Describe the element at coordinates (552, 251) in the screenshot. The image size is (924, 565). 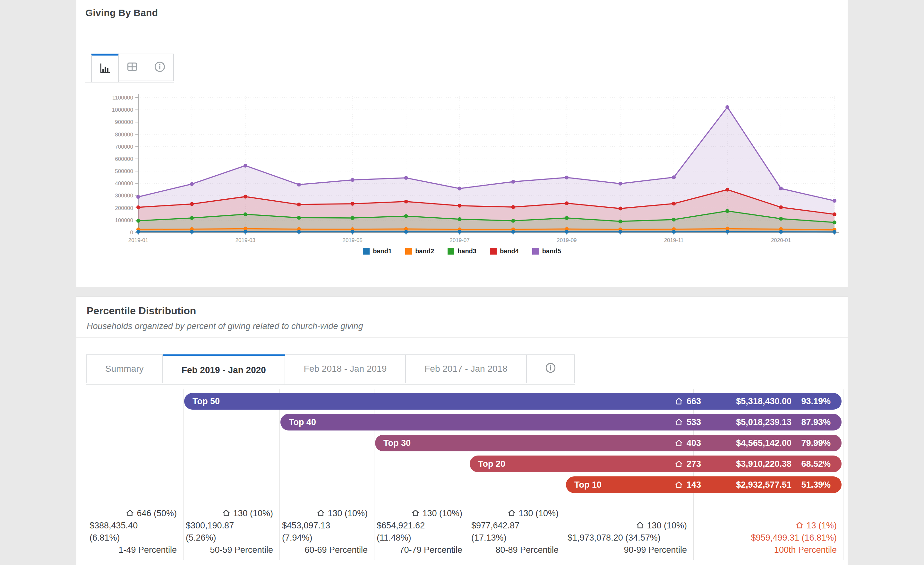
I see `legend-label: band5` at that location.